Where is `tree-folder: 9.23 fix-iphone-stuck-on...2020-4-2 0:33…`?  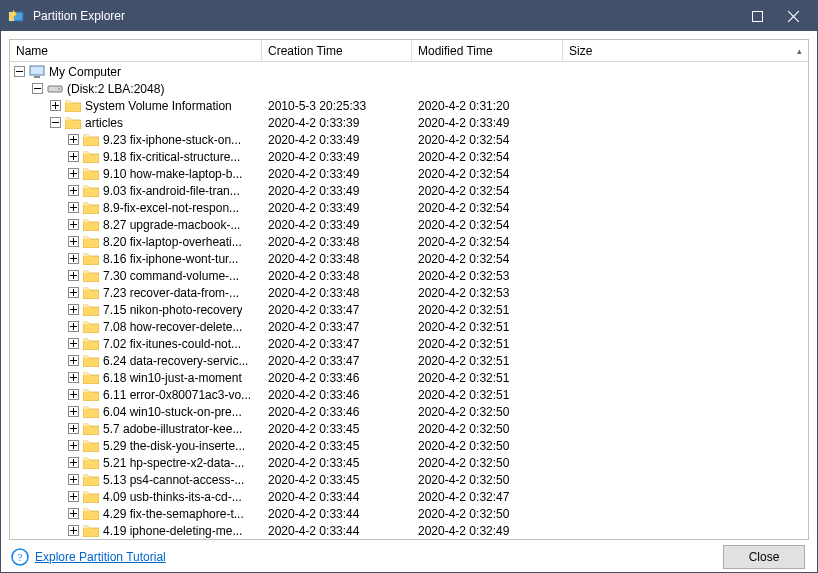
tree-folder: 9.23 fix-iphone-stuck-on...2020-4-2 0:33… is located at coordinates (409, 140).